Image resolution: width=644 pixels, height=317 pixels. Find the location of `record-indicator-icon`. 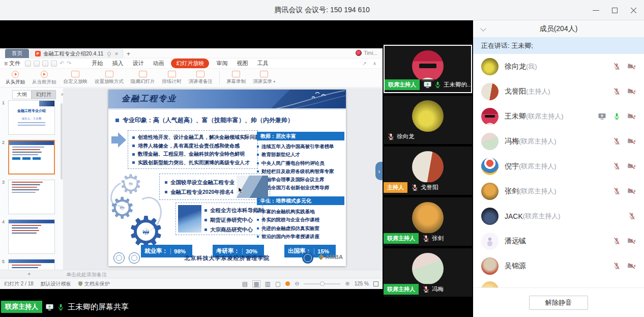

record-indicator-icon is located at coordinates (288, 284).